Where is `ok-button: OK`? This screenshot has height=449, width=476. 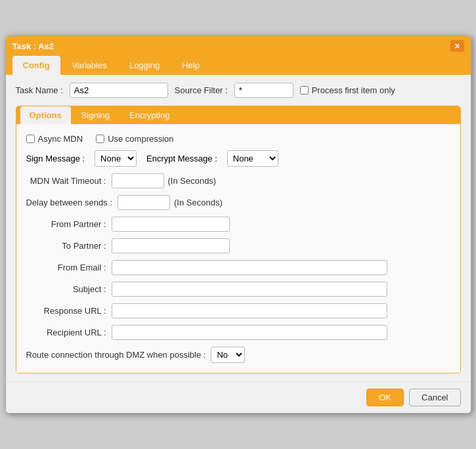 ok-button: OK is located at coordinates (385, 398).